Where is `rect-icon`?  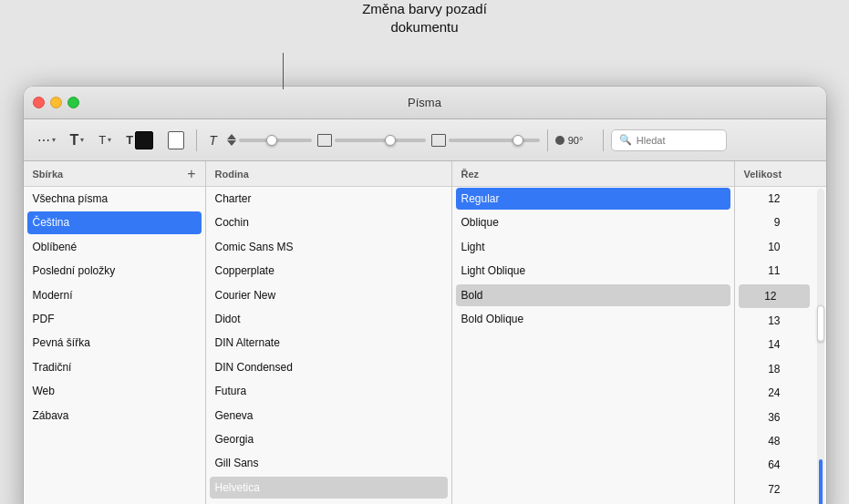 rect-icon is located at coordinates (325, 140).